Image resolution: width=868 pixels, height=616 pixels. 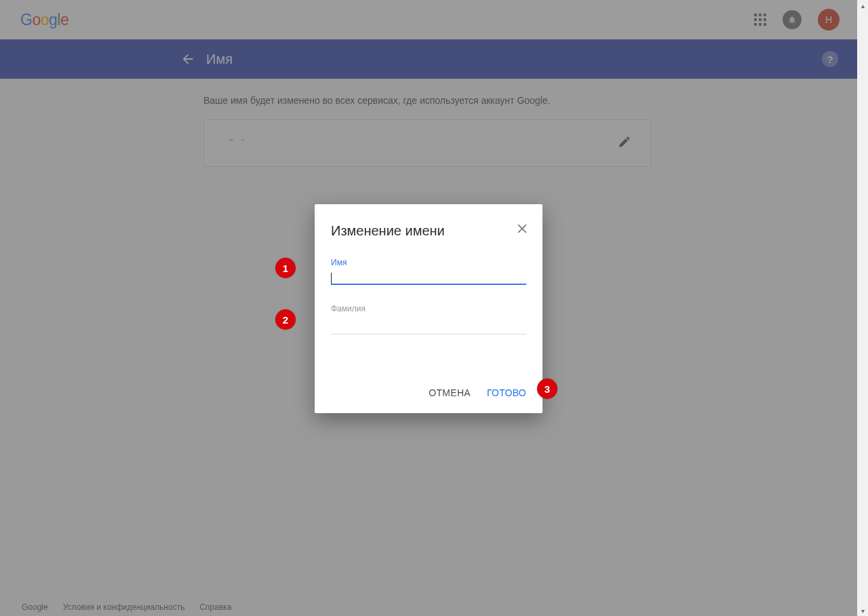 I want to click on modal-actions: ОТМЕНА ГОТОВО, so click(x=477, y=393).